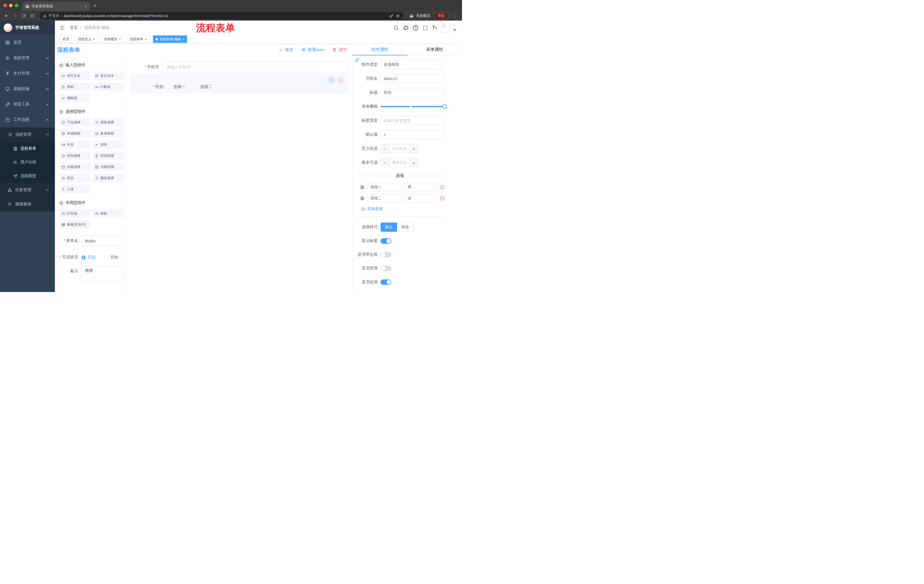 Image resolution: width=924 pixels, height=584 pixels. Describe the element at coordinates (74, 189) in the screenshot. I see `palette-item-upload: 上传` at that location.